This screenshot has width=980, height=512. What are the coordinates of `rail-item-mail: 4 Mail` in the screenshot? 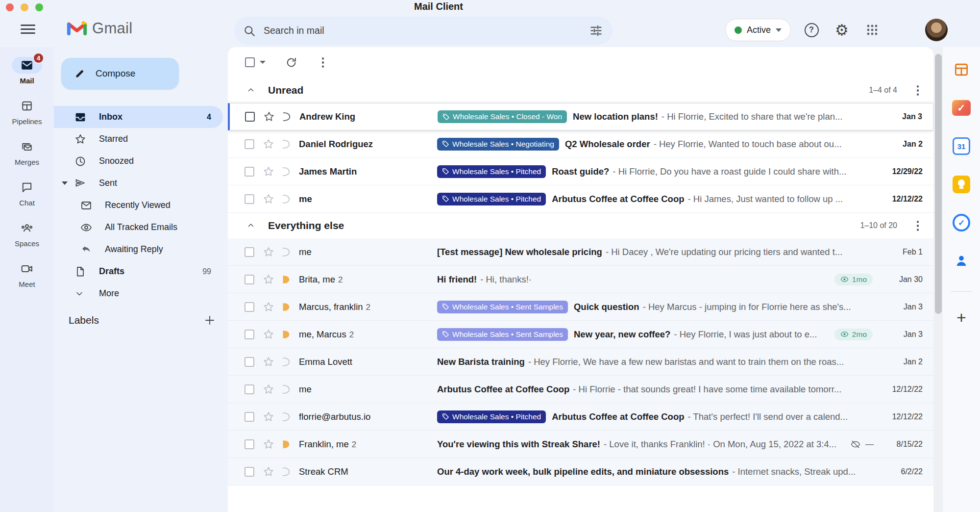 It's located at (27, 71).